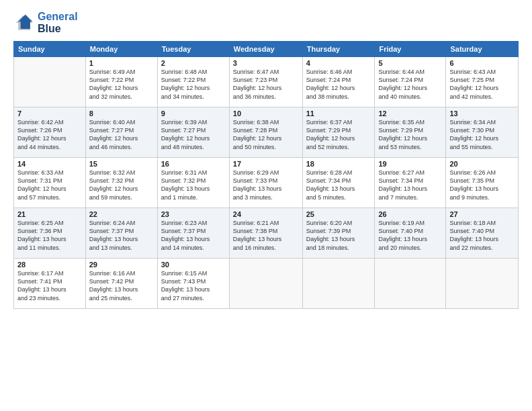 The image size is (532, 411). I want to click on week-row-2: 7Sunrise: 6:42 AM Sunset: 7:26 PM Daylig…, so click(266, 133).